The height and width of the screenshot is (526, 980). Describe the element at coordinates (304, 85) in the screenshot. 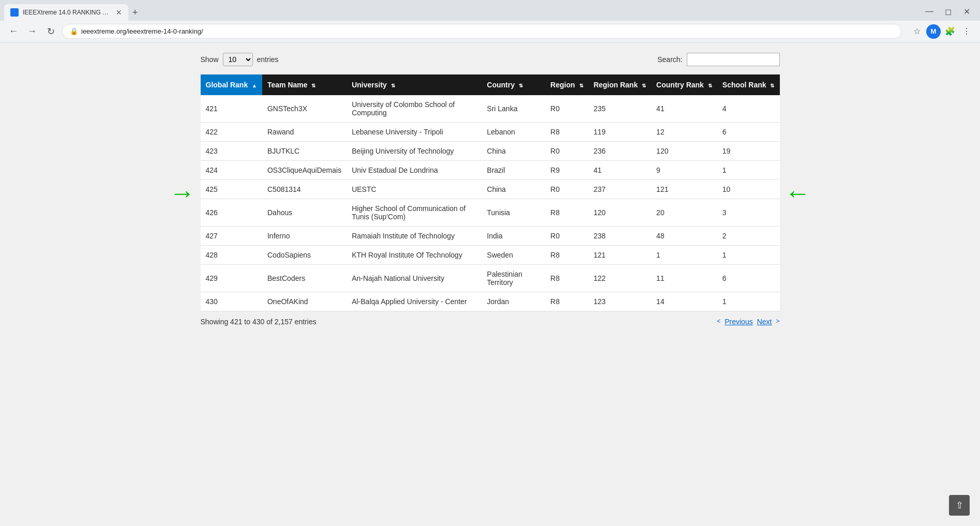

I see `col-team-name: Team Name ⇅` at that location.